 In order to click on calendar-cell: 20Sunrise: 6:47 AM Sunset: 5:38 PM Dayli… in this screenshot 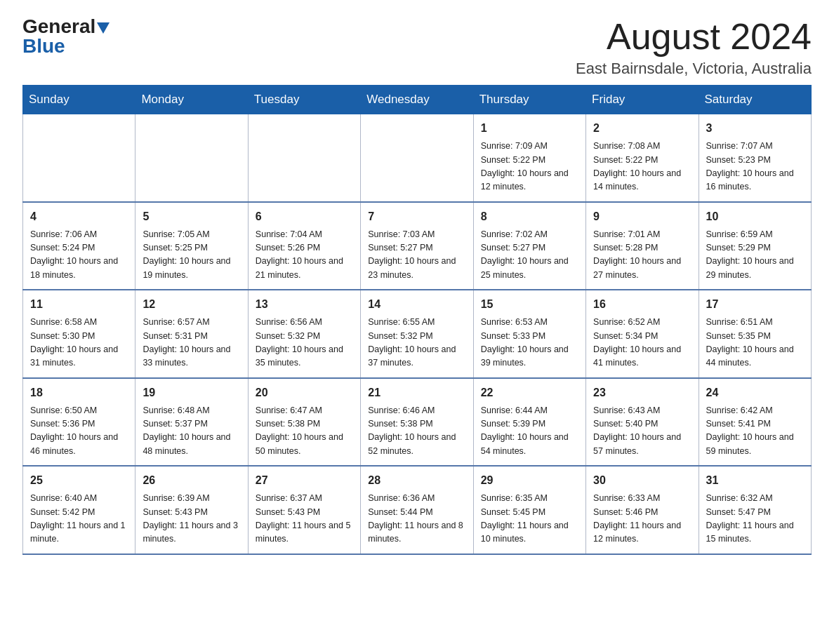, I will do `click(304, 422)`.